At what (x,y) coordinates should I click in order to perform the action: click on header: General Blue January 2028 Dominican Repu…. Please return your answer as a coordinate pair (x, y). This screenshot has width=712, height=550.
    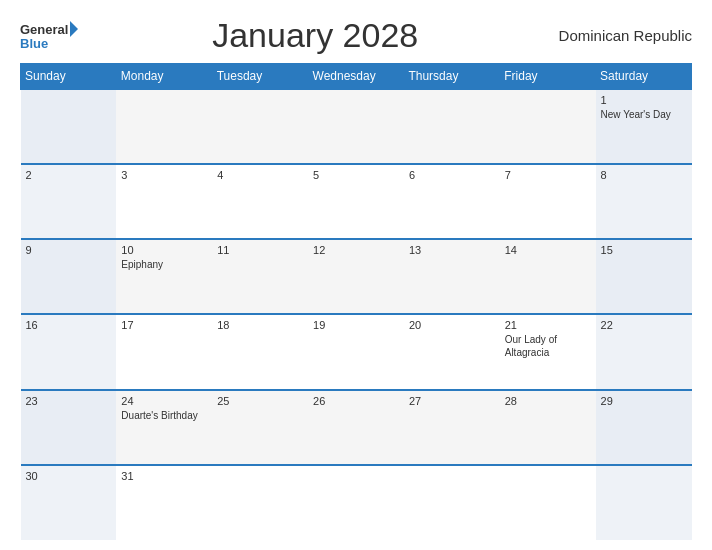
    Looking at the image, I should click on (356, 36).